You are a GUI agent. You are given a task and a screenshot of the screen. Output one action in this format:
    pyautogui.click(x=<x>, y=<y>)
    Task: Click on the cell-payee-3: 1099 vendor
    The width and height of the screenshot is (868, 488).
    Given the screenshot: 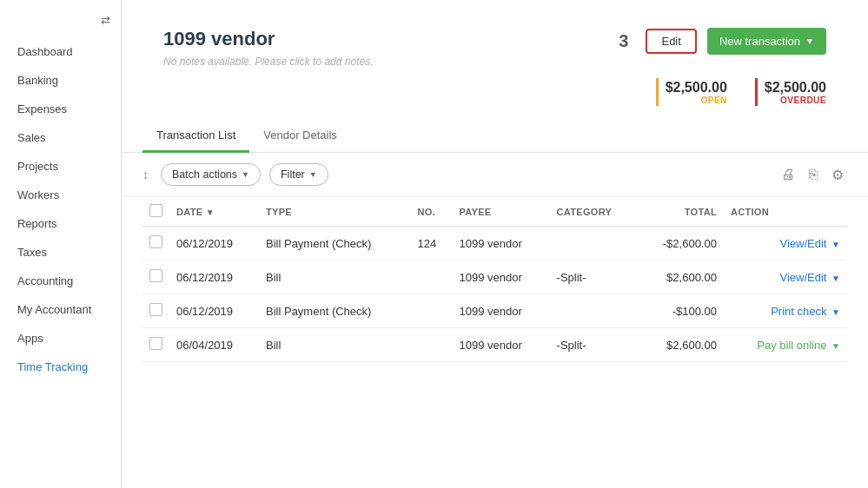 What is the action you would take?
    pyautogui.click(x=500, y=346)
    